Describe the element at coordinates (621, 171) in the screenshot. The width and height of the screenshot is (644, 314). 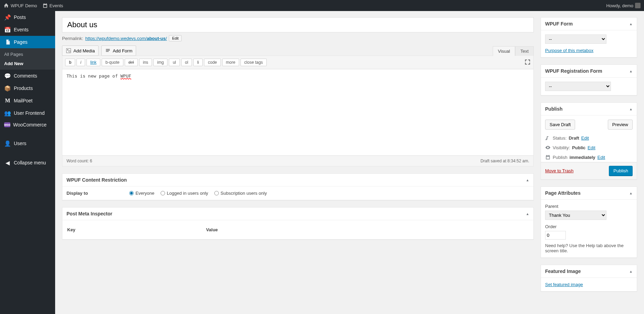
I see `publish-button: Publish` at that location.